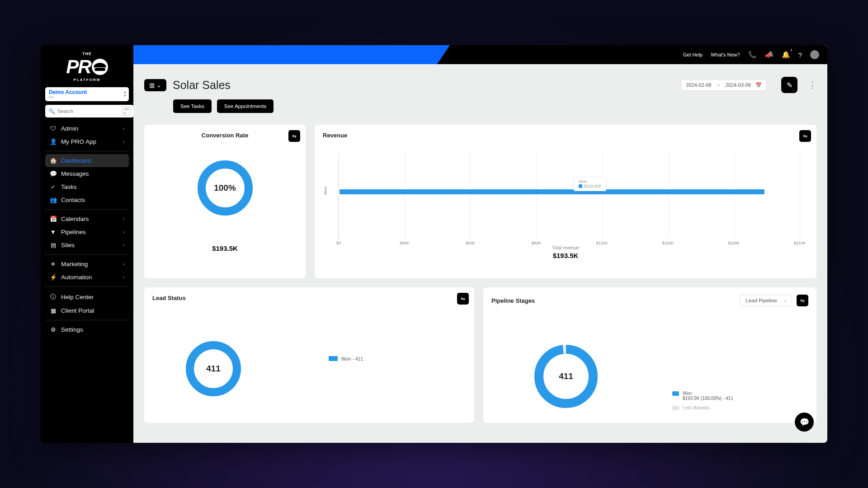 The width and height of the screenshot is (868, 488). What do you see at coordinates (800, 55) in the screenshot?
I see `help-icon: ?` at bounding box center [800, 55].